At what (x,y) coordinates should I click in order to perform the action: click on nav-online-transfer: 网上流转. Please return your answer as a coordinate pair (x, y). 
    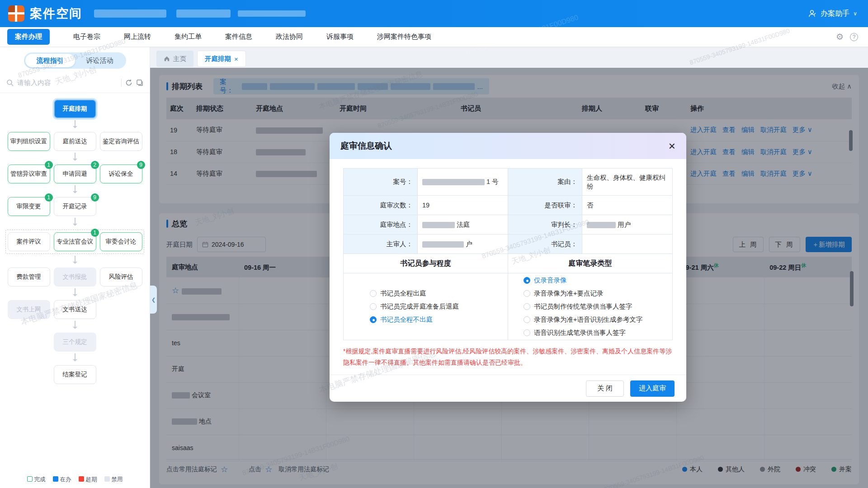
    Looking at the image, I should click on (137, 37).